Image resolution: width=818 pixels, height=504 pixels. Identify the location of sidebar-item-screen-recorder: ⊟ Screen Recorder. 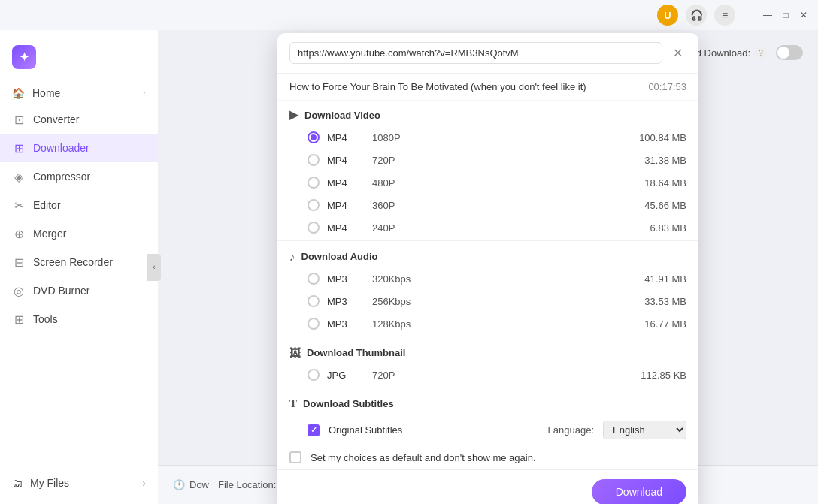
(79, 262).